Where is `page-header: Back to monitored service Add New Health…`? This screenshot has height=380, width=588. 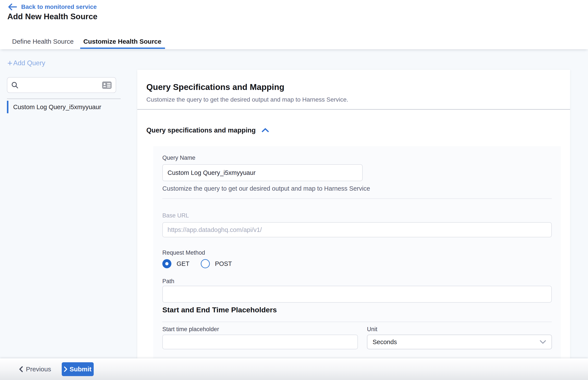 page-header: Back to monitored service Add New Health… is located at coordinates (294, 17).